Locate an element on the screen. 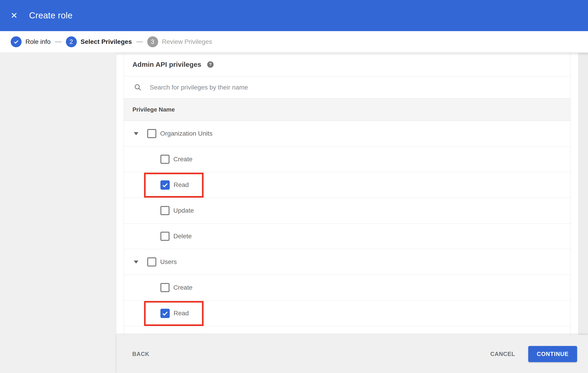  partial-row is located at coordinates (347, 331).